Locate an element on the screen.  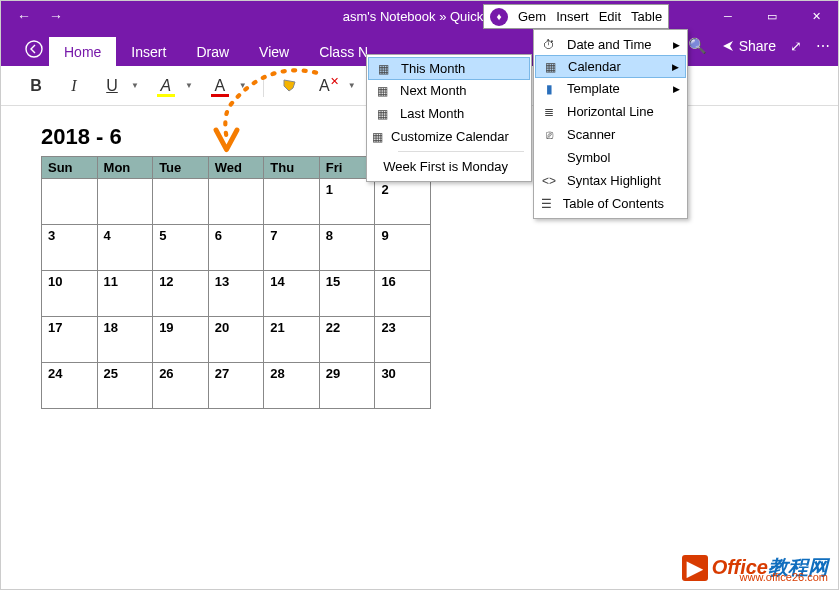
menu-table-of-contents: ☰ Table of Contents is located at coordinates (610, 204).